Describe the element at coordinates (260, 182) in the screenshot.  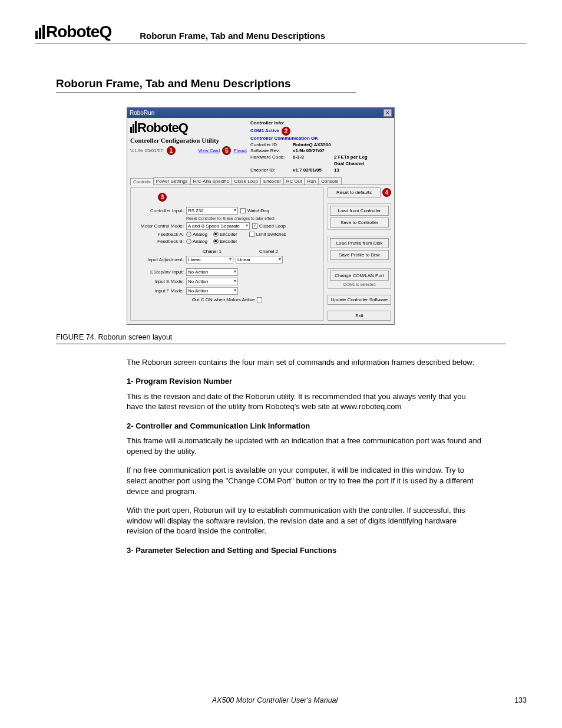
I see `tab-strip: Controls Power Settings R/C-Ana Specific…` at that location.